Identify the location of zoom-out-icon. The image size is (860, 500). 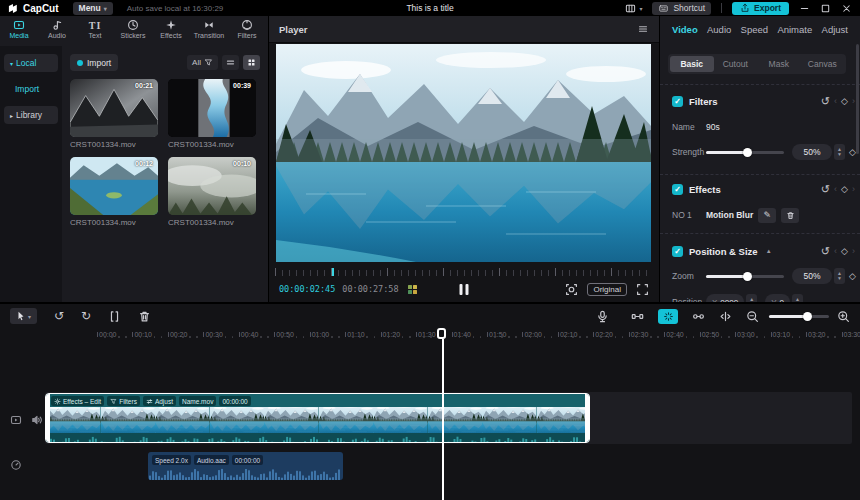
(752, 316).